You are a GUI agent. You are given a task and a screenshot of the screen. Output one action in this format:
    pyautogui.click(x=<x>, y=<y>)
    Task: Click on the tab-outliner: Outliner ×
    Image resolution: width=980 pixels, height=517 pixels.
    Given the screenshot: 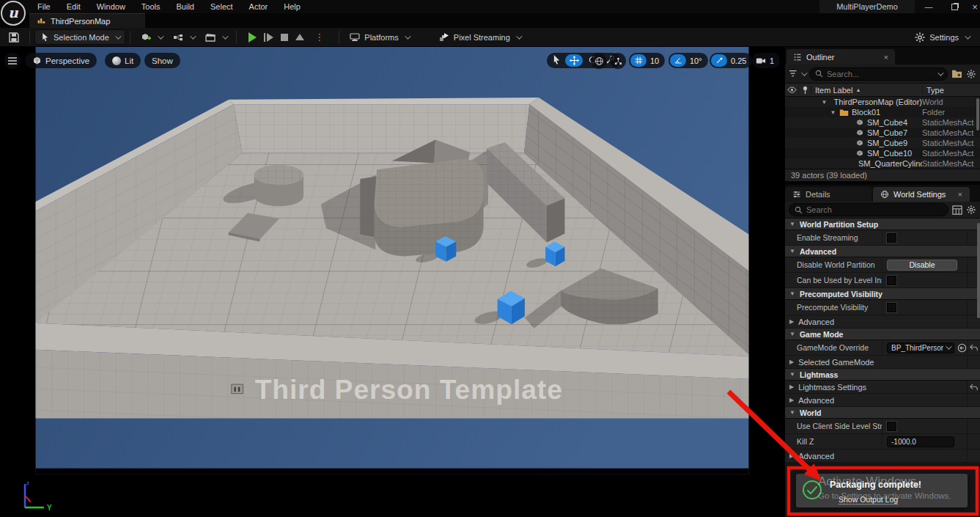 What is the action you would take?
    pyautogui.click(x=841, y=57)
    